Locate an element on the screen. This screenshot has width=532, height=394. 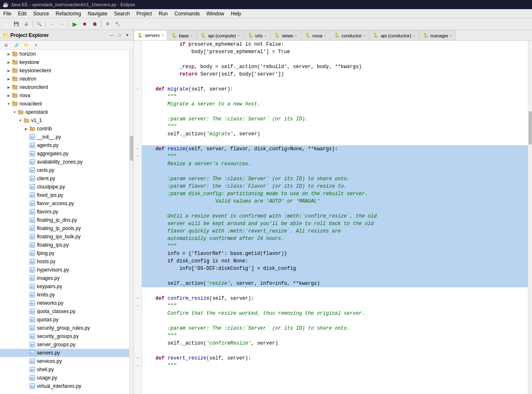
menu-source: Source is located at coordinates (41, 13).